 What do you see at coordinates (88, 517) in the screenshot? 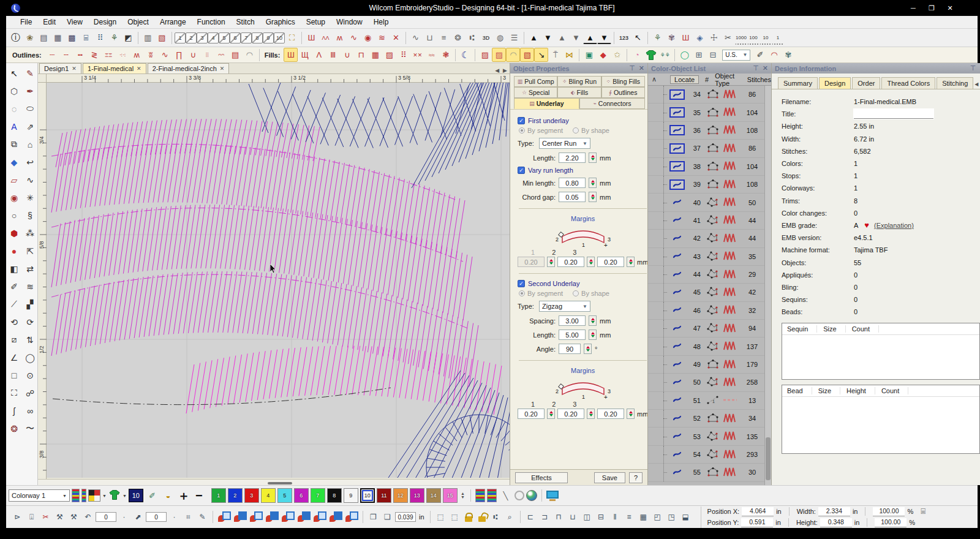
I see `undo-rotate-icon: ↶` at bounding box center [88, 517].